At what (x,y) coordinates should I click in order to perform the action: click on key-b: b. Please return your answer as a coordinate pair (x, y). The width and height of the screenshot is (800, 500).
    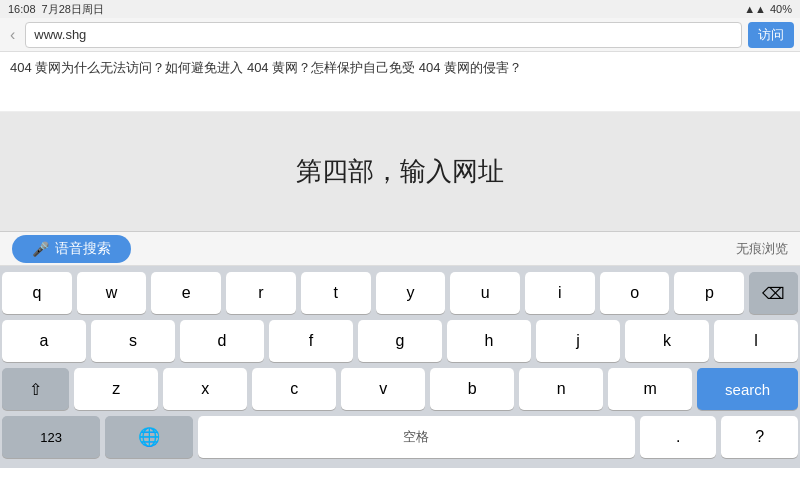
    Looking at the image, I should click on (472, 389).